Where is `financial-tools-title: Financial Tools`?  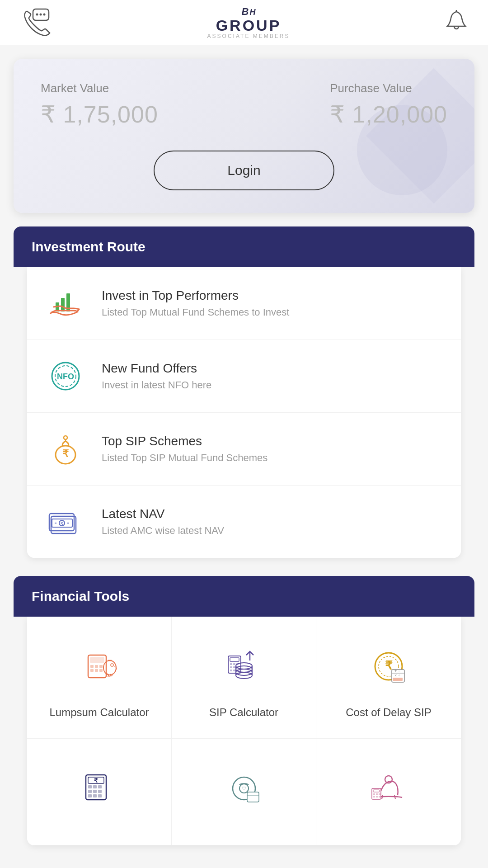 financial-tools-title: Financial Tools is located at coordinates (80, 596).